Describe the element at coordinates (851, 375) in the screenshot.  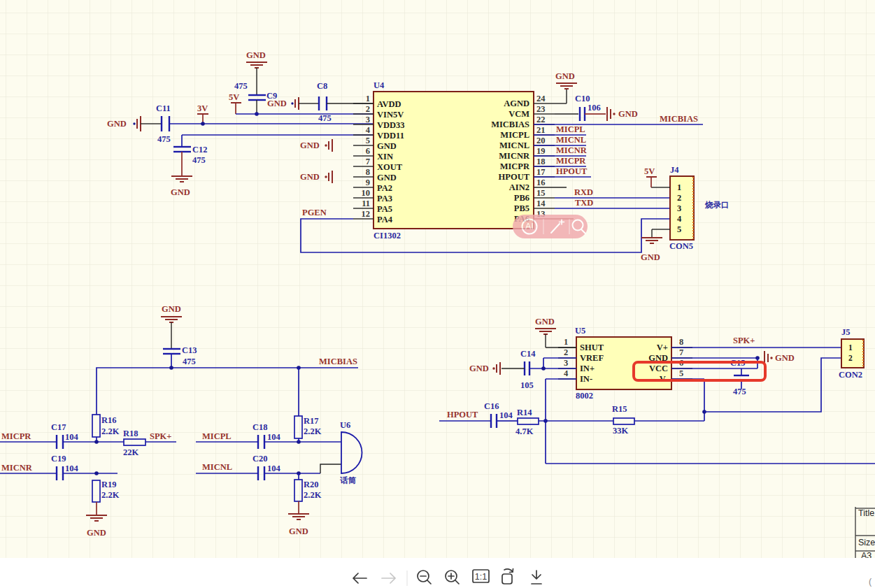
I see `connector-part: CON2` at that location.